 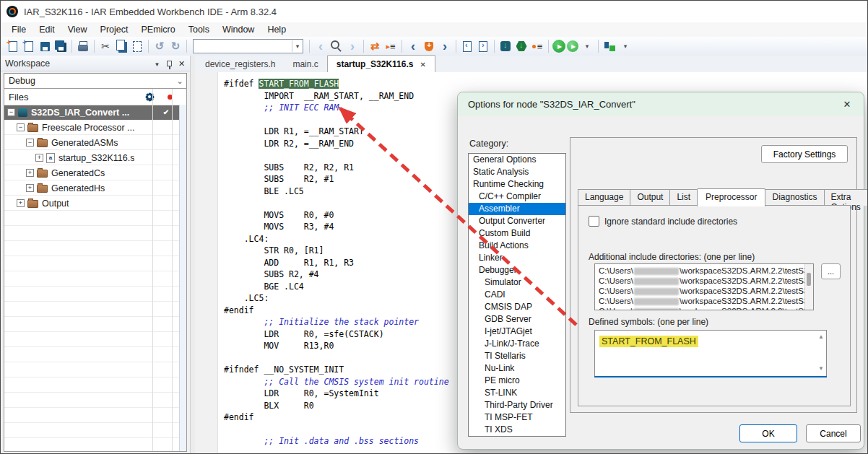 What do you see at coordinates (587, 46) in the screenshot?
I see `toolbar-overflow-icon` at bounding box center [587, 46].